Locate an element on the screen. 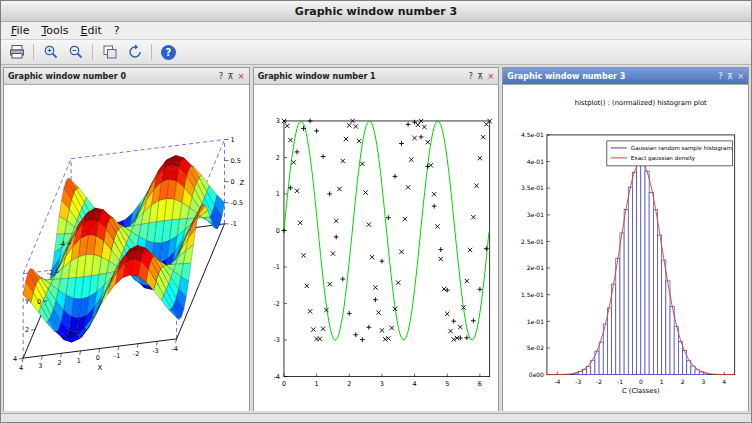 The height and width of the screenshot is (423, 752). svg-text: 3e-01 is located at coordinates (536, 214).